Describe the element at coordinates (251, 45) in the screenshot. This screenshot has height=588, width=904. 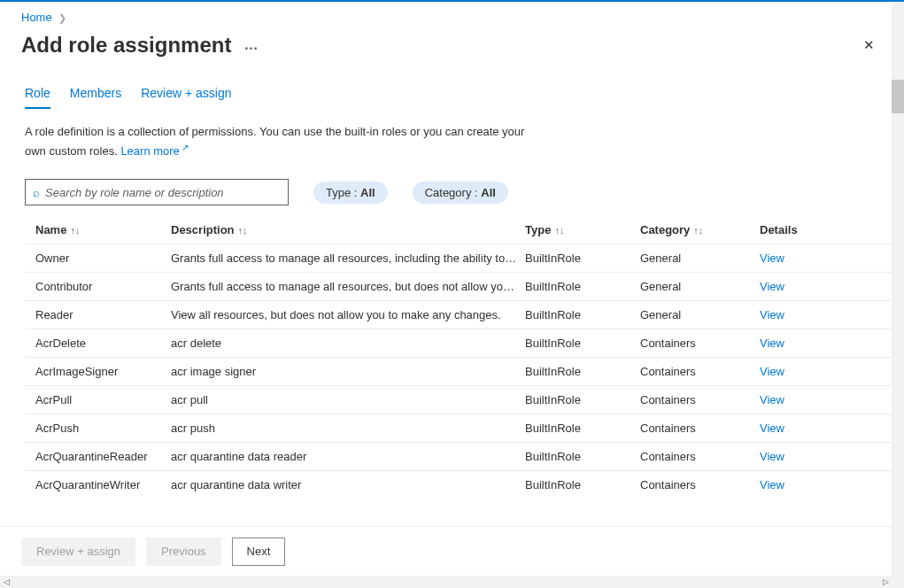
I see `more-actions-icon: …` at that location.